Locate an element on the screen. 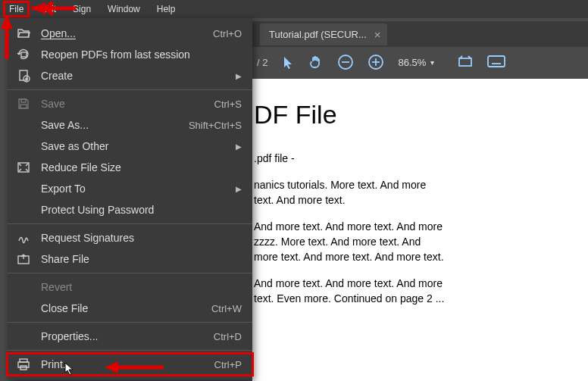 This screenshot has width=588, height=381. shortcut: Ctrl+D is located at coordinates (227, 336).